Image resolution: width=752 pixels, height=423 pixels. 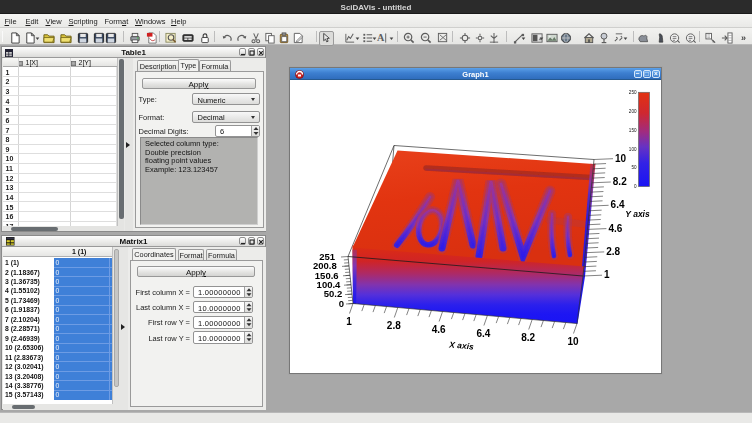 I want to click on svg-text: 250, so click(x=633, y=92).